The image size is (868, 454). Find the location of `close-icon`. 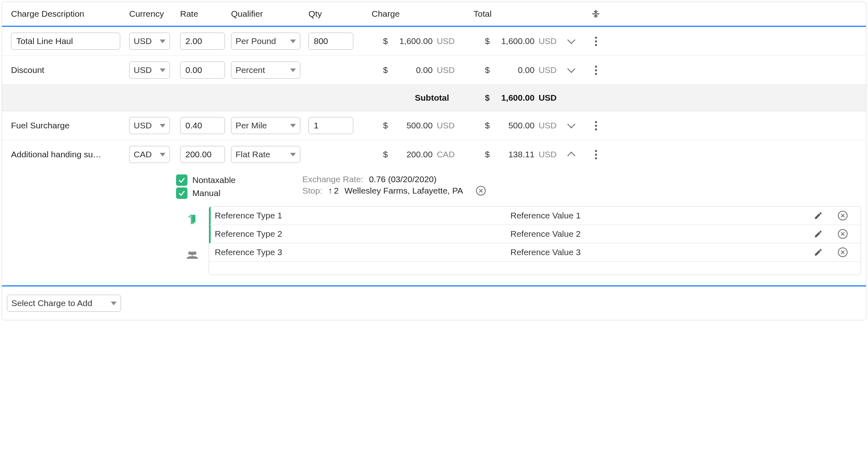

close-icon is located at coordinates (481, 191).